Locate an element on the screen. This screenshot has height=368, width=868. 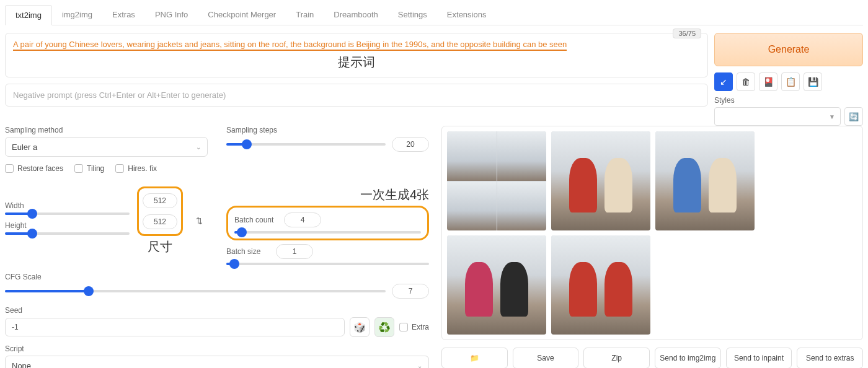
save-button: Save is located at coordinates (546, 358).